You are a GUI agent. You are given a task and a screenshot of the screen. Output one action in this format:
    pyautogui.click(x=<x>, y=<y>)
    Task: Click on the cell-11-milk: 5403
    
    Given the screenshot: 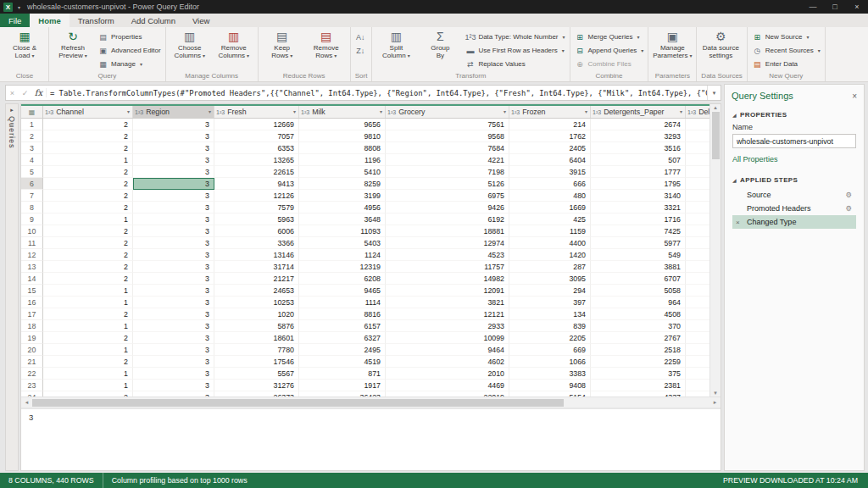 What is the action you would take?
    pyautogui.click(x=342, y=243)
    